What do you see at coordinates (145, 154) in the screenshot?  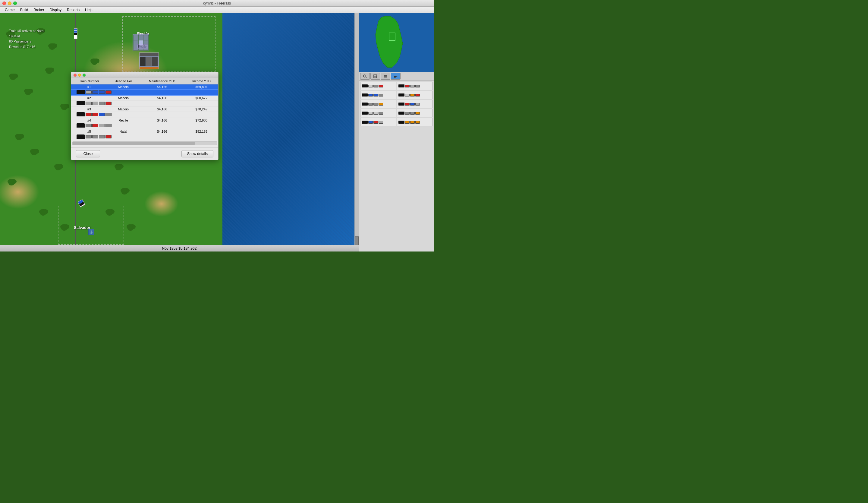 I see `dialog-footer: Close Show details` at bounding box center [145, 154].